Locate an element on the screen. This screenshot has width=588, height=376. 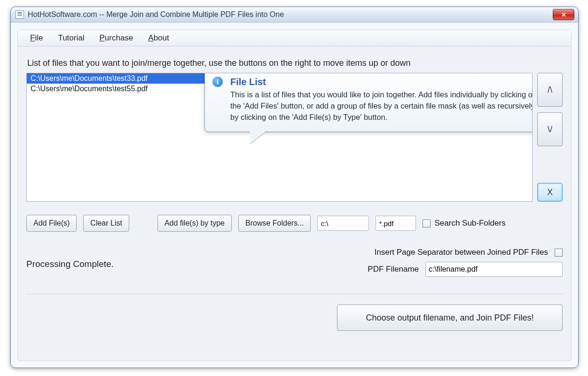
pdf-filename-label: PDF Filename is located at coordinates (393, 269).